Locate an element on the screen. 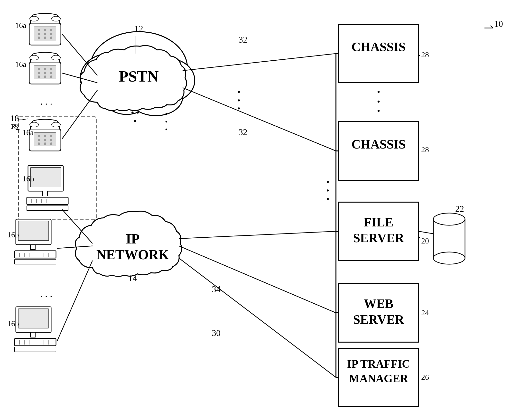 The image size is (511, 420). chassis-dots2: • is located at coordinates (379, 102).